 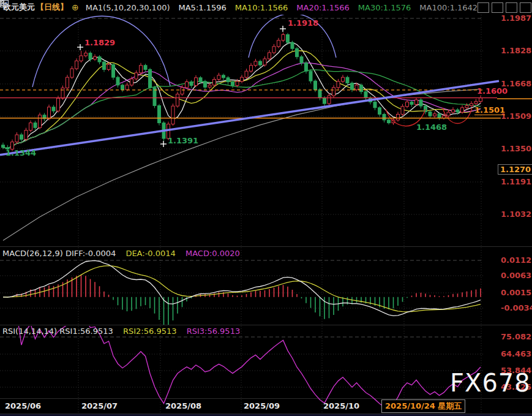 I want to click on fx678-watermark: FX678, so click(x=490, y=383).